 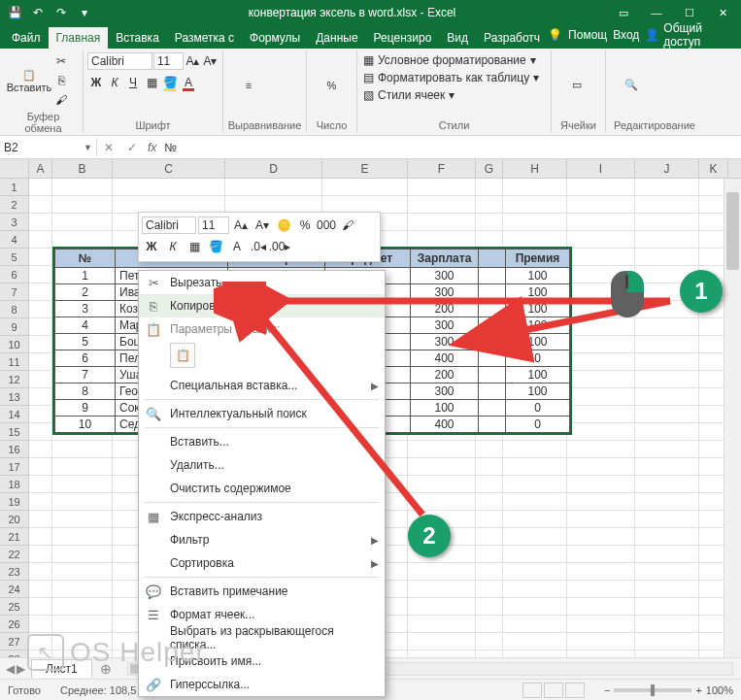 I want to click on column-header: B, so click(x=83, y=169).